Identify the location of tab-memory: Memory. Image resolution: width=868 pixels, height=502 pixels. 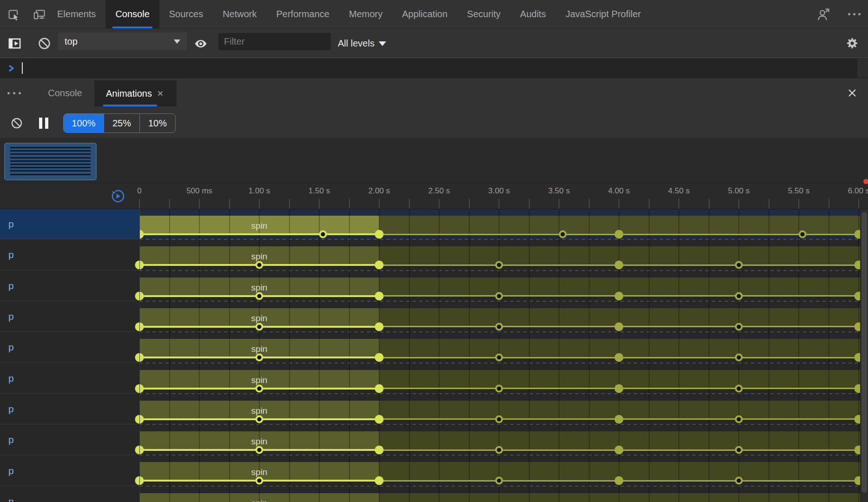
(366, 14).